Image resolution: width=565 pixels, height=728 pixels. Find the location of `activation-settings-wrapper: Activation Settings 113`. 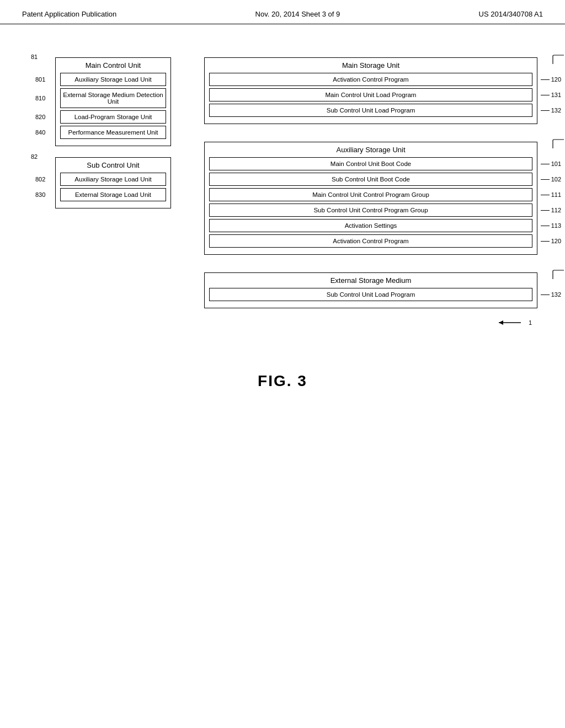

activation-settings-wrapper: Activation Settings 113 is located at coordinates (371, 226).